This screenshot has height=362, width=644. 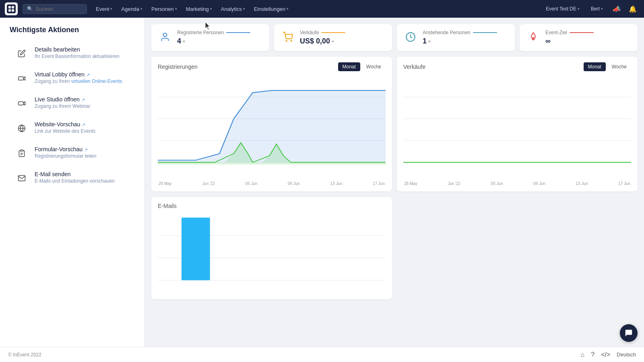 I want to click on sidebar-item-website-vorschau: Website-Vorschau ↗ Link zur Website des …, so click(x=72, y=128).